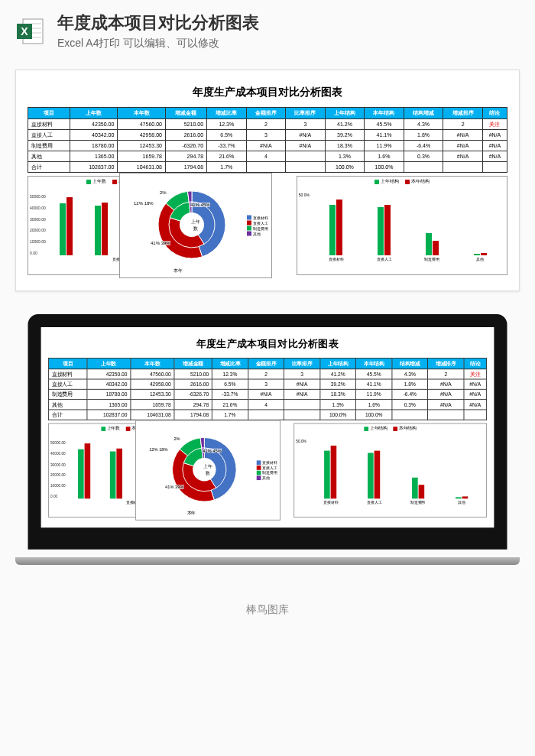  Describe the element at coordinates (268, 414) in the screenshot. I see `table-row: 合计102837.00104631.081794.081.7%100.0%100…` at that location.